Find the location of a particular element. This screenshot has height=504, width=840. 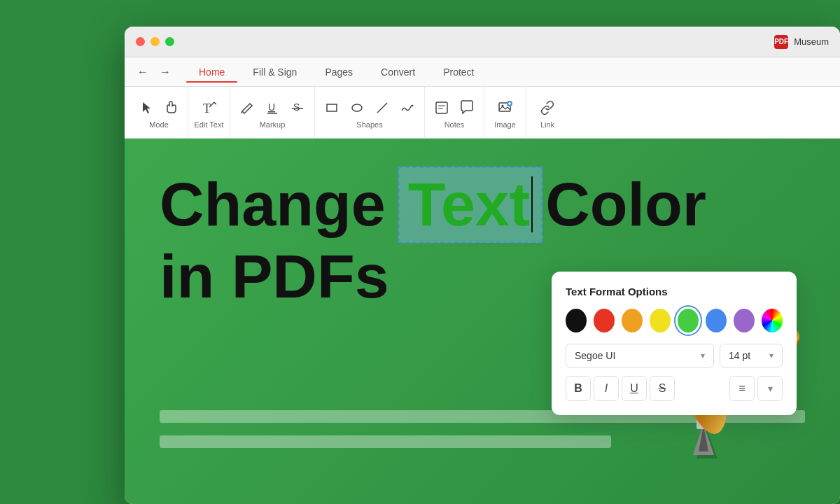

app-name: Museum is located at coordinates (811, 42).